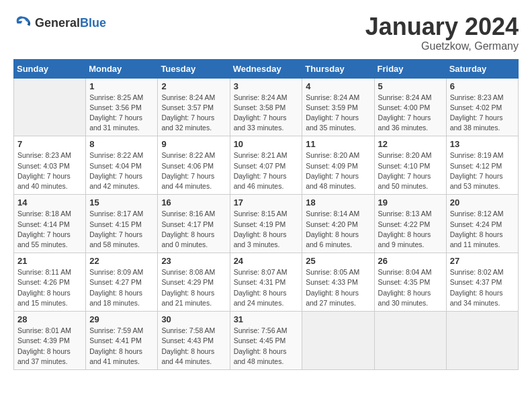  Describe the element at coordinates (50, 287) in the screenshot. I see `day-info: Sunrise: 8:11 AMSunset: 4:26 PMDaylight:…` at that location.